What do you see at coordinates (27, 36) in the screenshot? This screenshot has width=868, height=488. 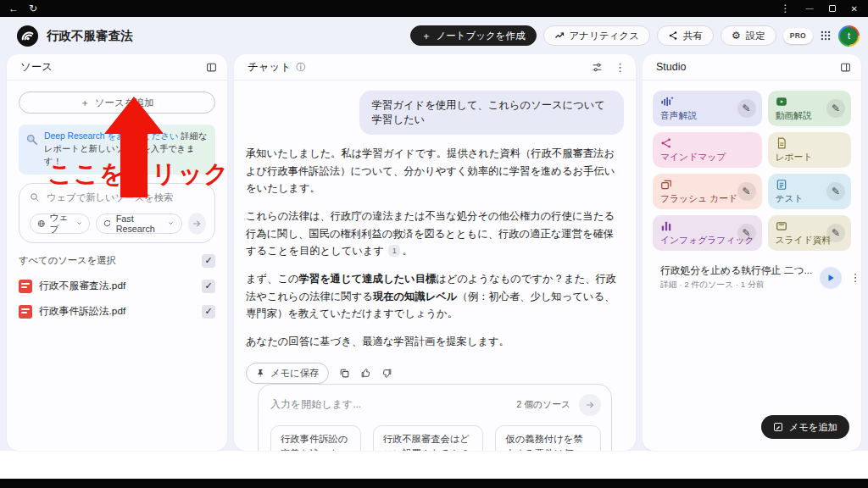 I see `notebooklm-logo-icon` at bounding box center [27, 36].